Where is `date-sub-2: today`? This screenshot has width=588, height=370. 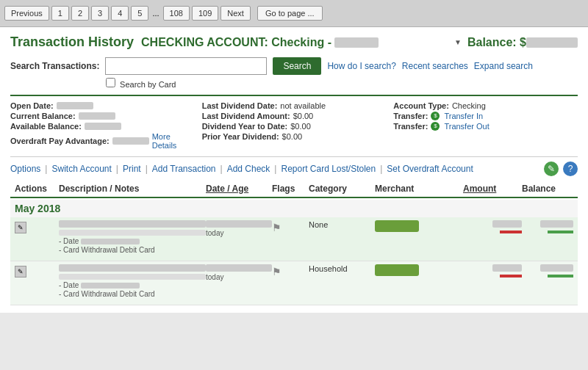 date-sub-2: today is located at coordinates (239, 278).